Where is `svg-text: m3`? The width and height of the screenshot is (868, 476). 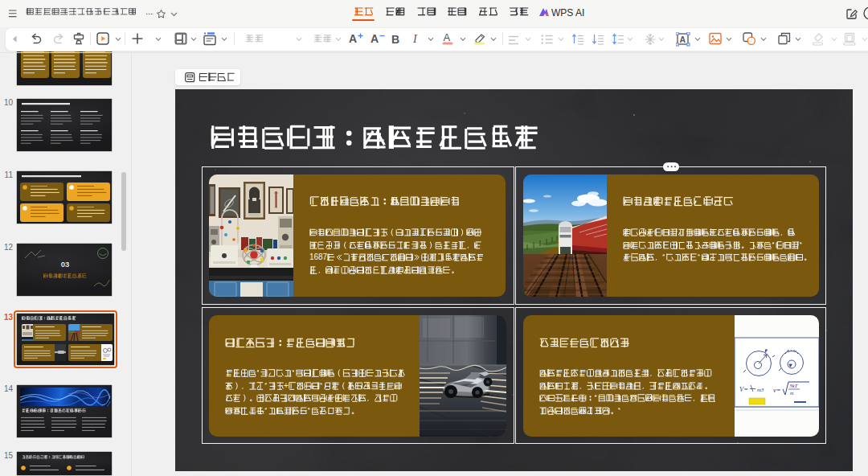
svg-text: m3 is located at coordinates (760, 390).